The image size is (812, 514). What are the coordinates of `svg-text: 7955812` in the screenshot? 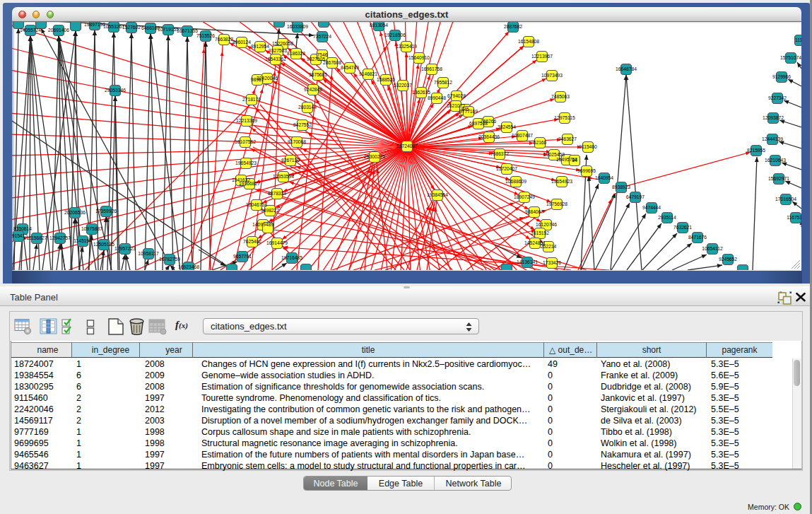 It's located at (443, 82).